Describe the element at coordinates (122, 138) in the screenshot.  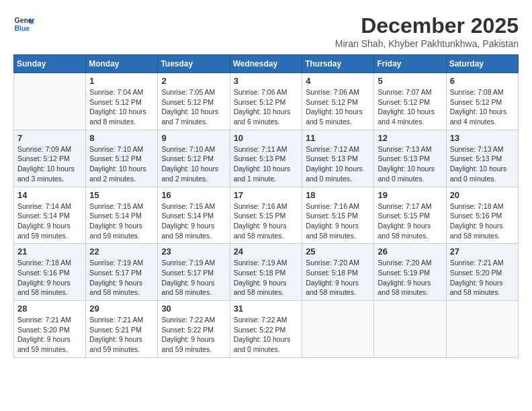
I see `day-number: 8` at that location.